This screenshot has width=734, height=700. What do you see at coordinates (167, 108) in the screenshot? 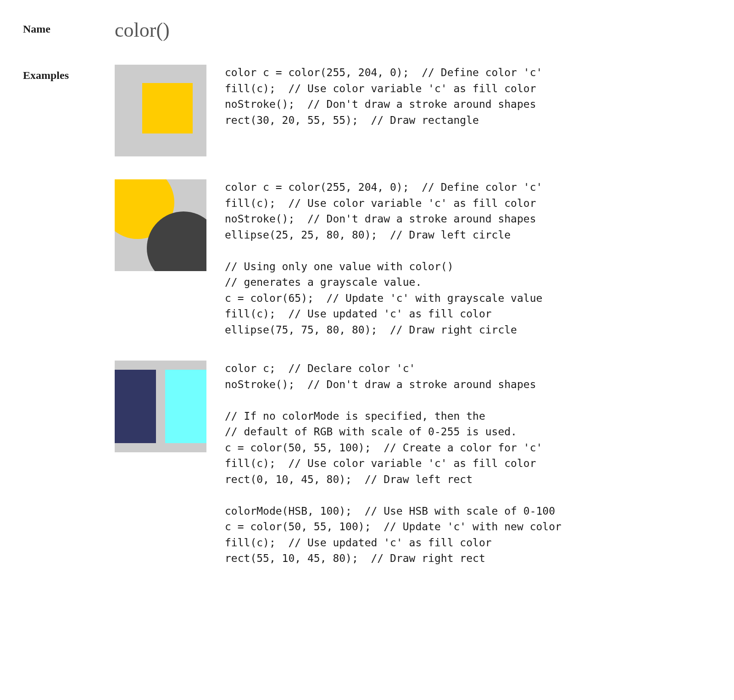
I see `yellow-rect` at bounding box center [167, 108].